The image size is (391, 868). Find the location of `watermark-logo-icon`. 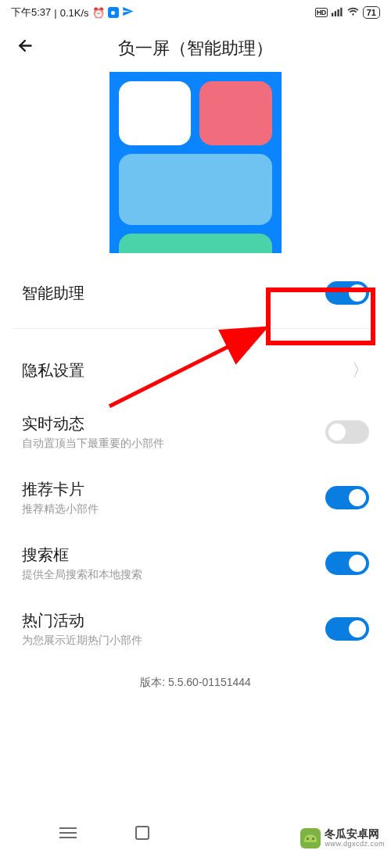

watermark-logo-icon is located at coordinates (310, 838).